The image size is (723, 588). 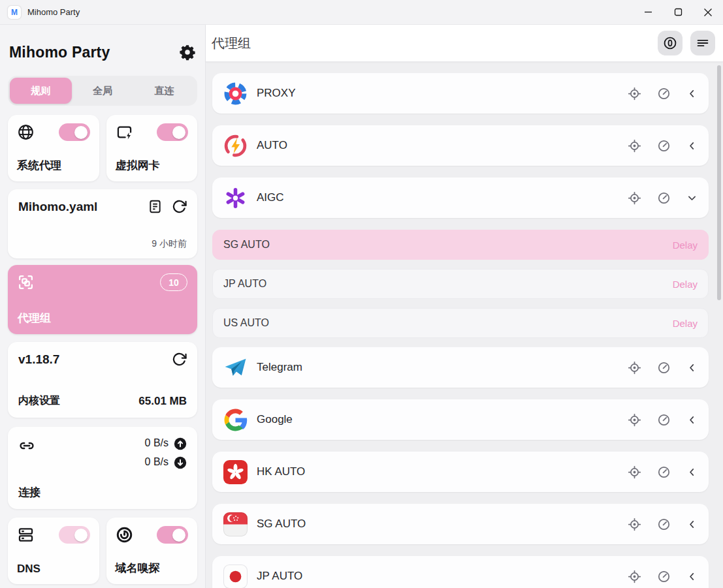 I want to click on tun-toggle, so click(x=172, y=132).